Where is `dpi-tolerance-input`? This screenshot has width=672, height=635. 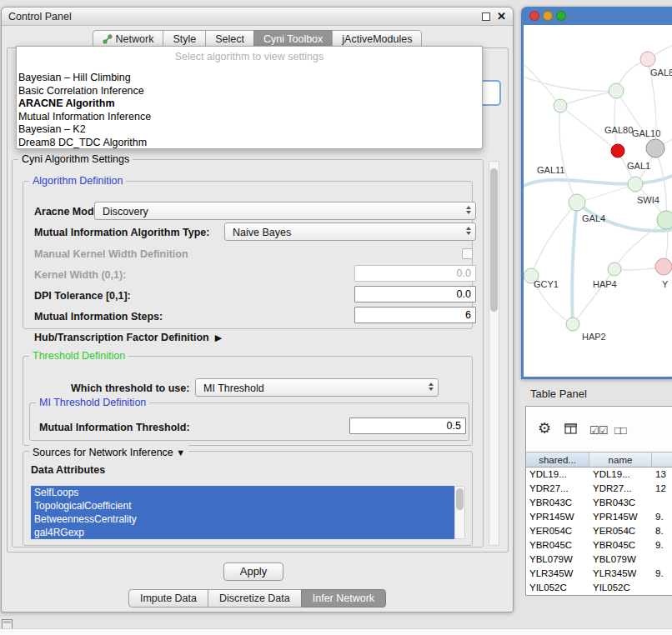
dpi-tolerance-input is located at coordinates (415, 294).